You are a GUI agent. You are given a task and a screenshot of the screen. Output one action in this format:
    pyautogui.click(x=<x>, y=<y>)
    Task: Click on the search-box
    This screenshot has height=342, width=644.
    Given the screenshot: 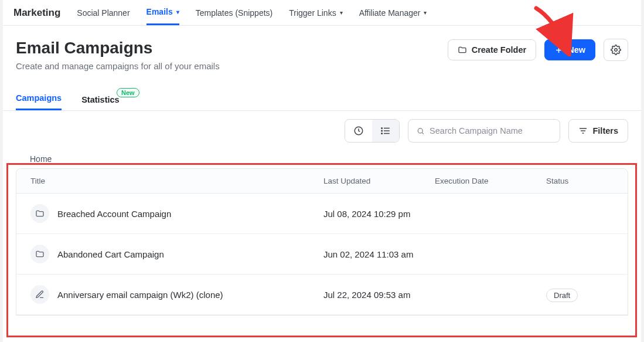 What is the action you would take?
    pyautogui.click(x=484, y=131)
    